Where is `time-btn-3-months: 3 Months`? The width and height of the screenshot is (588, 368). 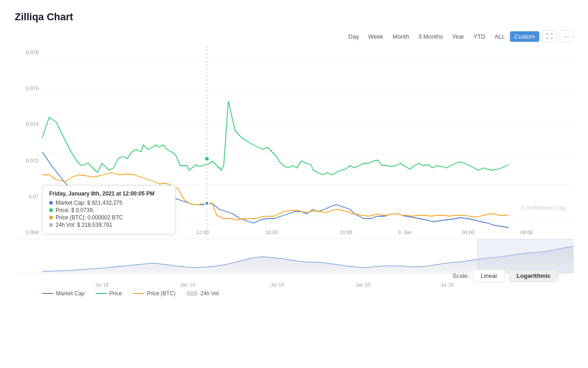 time-btn-3-months: 3 Months is located at coordinates (431, 37).